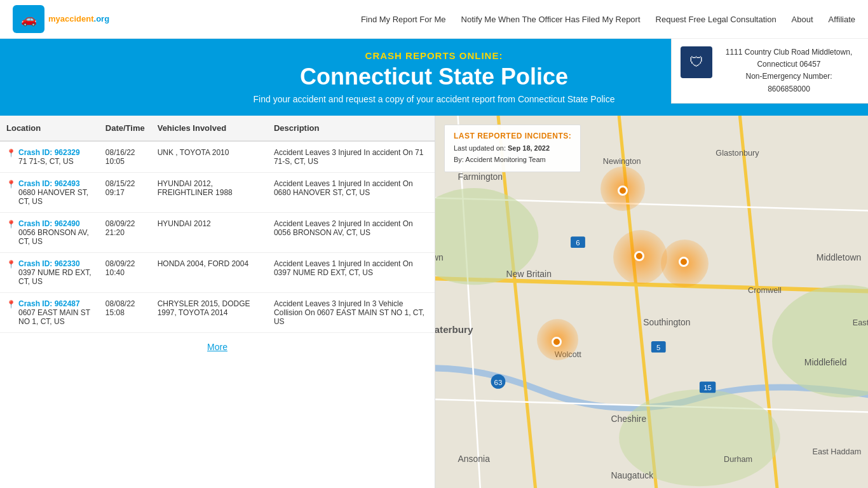 This screenshot has width=868, height=488. Describe the element at coordinates (210, 233) in the screenshot. I see `vehicles-cell: HYUNDAI 2012` at that location.